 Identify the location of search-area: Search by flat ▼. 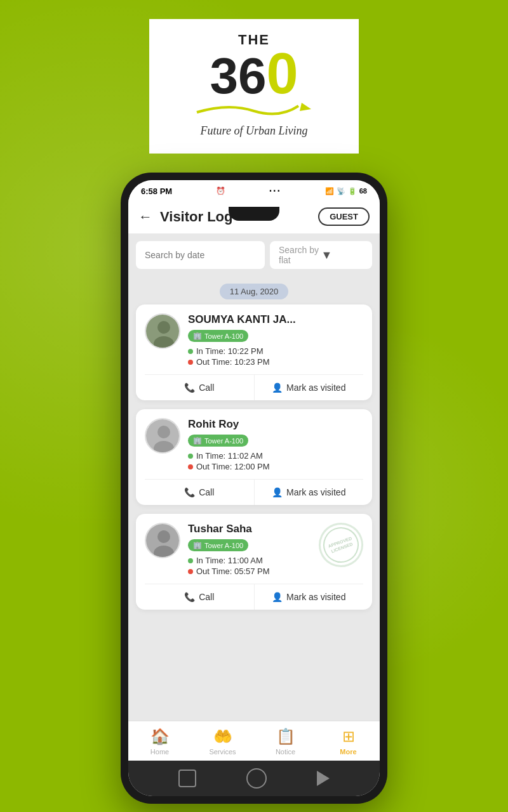
(254, 255).